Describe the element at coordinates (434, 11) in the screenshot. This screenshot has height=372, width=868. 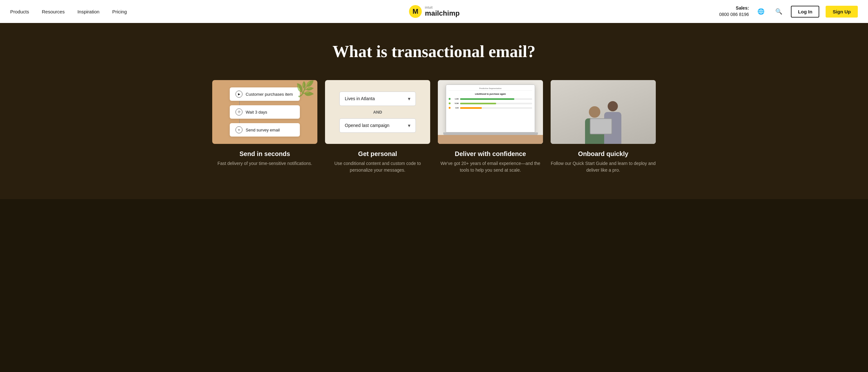
I see `site-logo: M intuit mailchimp` at that location.